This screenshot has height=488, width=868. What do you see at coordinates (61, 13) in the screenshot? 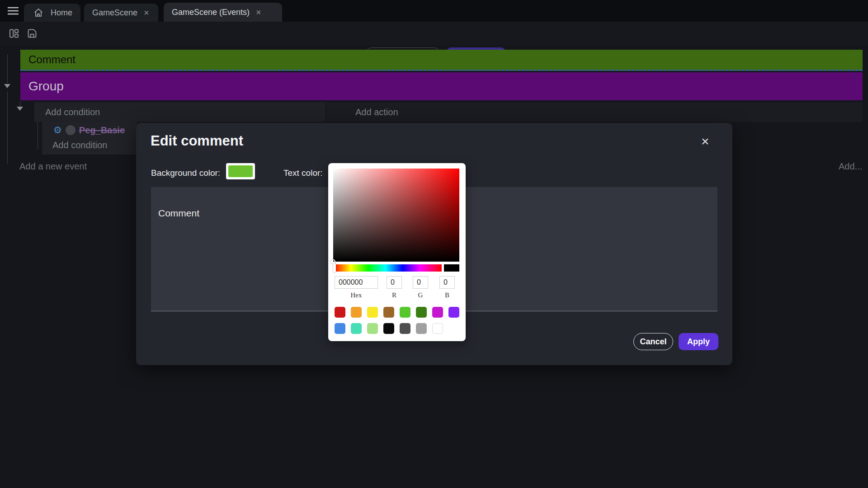
I see `tab-label: Home` at bounding box center [61, 13].